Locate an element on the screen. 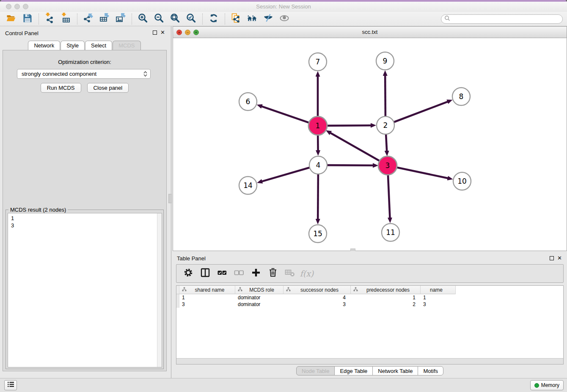  table-row: 1dominator411 is located at coordinates (316, 298).